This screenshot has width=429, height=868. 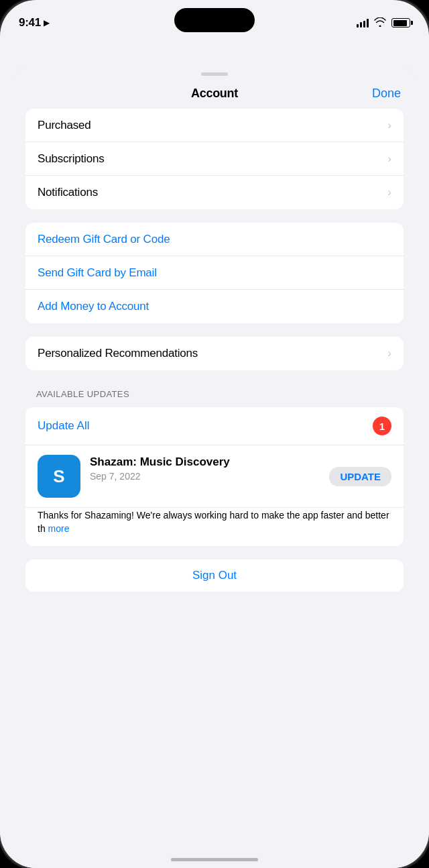 I want to click on section1-card: Purchased › Subscriptions › Notification…, so click(x=214, y=159).